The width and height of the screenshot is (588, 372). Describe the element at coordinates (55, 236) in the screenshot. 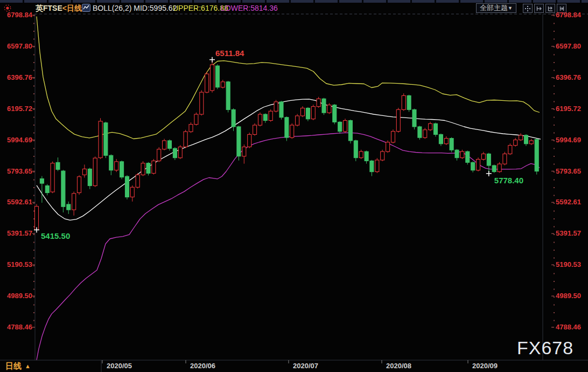

I see `price-annotation: 5415.50` at that location.